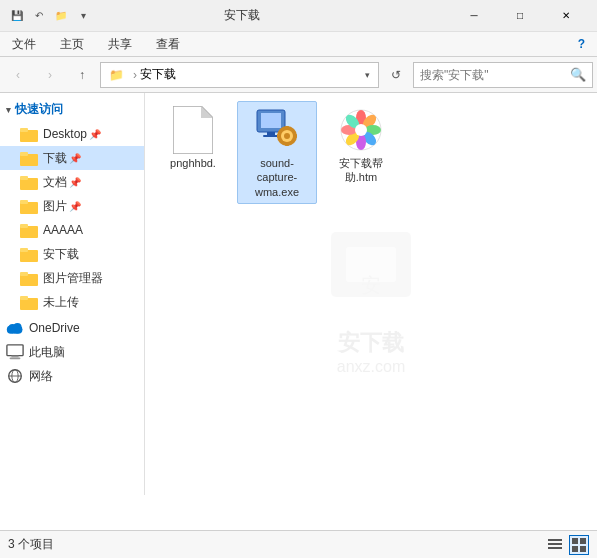 This screenshot has height=558, width=597. Describe the element at coordinates (474, 16) in the screenshot. I see `minimize-button: ─` at that location.